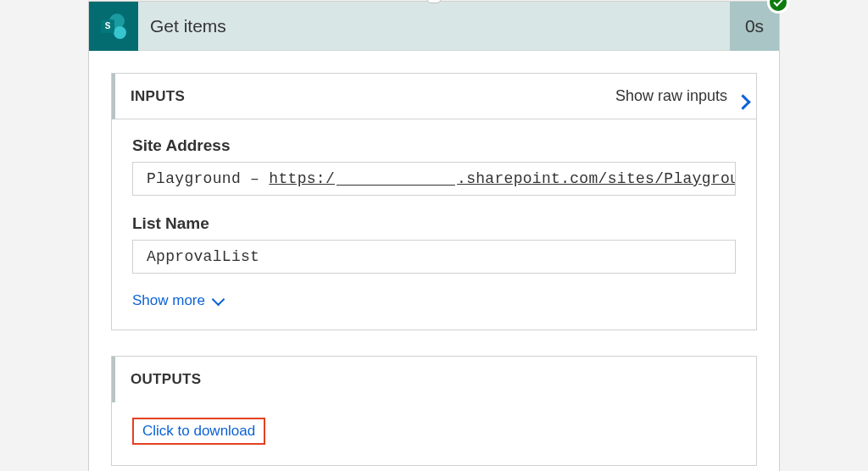  I want to click on outputs-title: OUTPUTS, so click(166, 380).